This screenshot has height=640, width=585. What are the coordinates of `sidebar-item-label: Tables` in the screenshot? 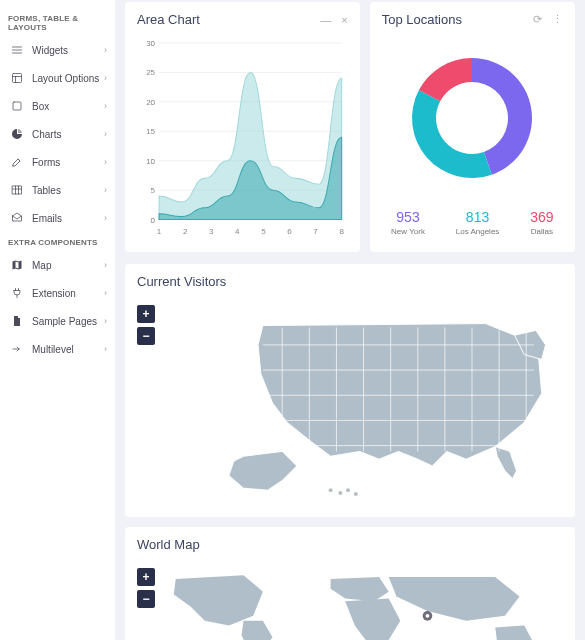 It's located at (68, 190).